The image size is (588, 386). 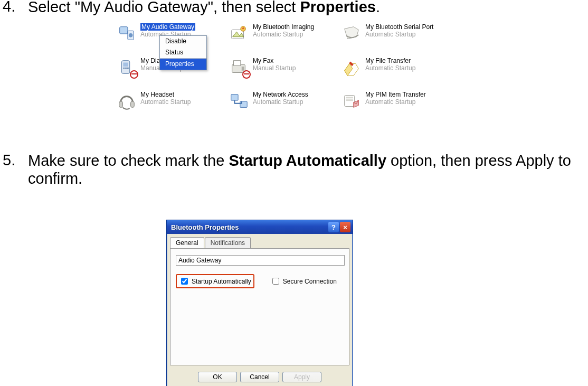 I want to click on file-transfer-icon, so click(x=352, y=68).